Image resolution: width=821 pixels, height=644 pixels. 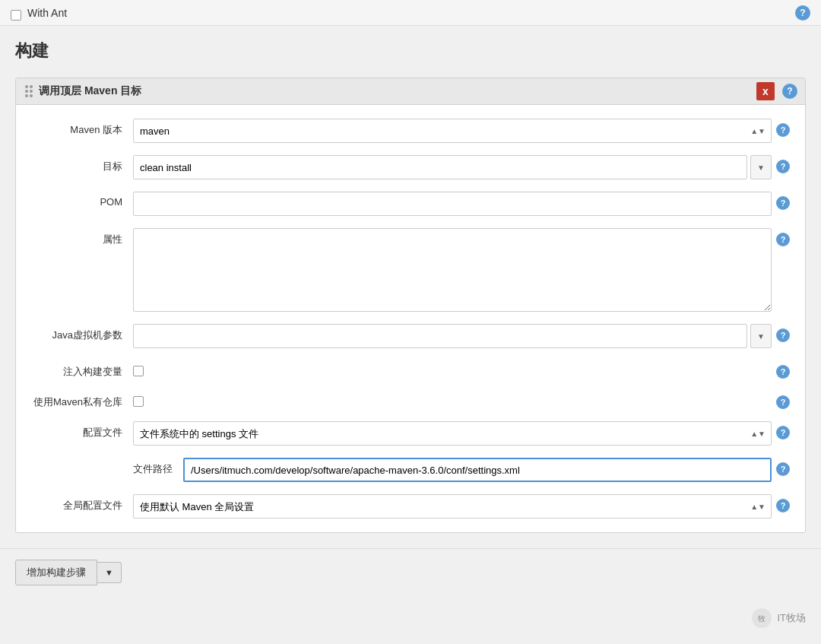 What do you see at coordinates (410, 91) in the screenshot?
I see `block-header: 调用顶层 Maven 目标 x ?` at bounding box center [410, 91].